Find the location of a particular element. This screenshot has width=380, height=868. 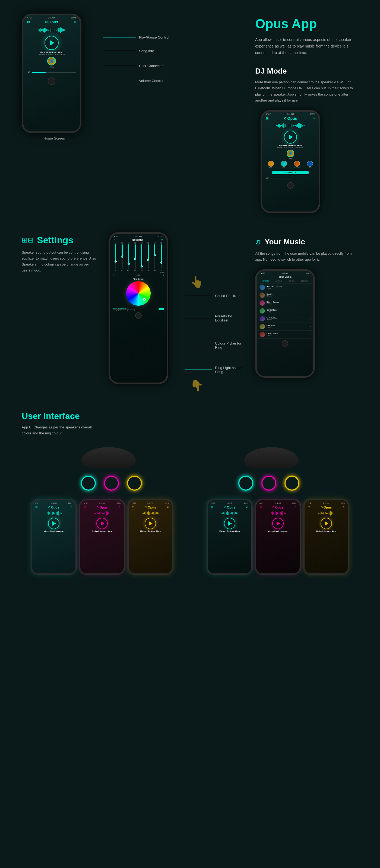

annotation-song: Song Info is located at coordinates (171, 51).